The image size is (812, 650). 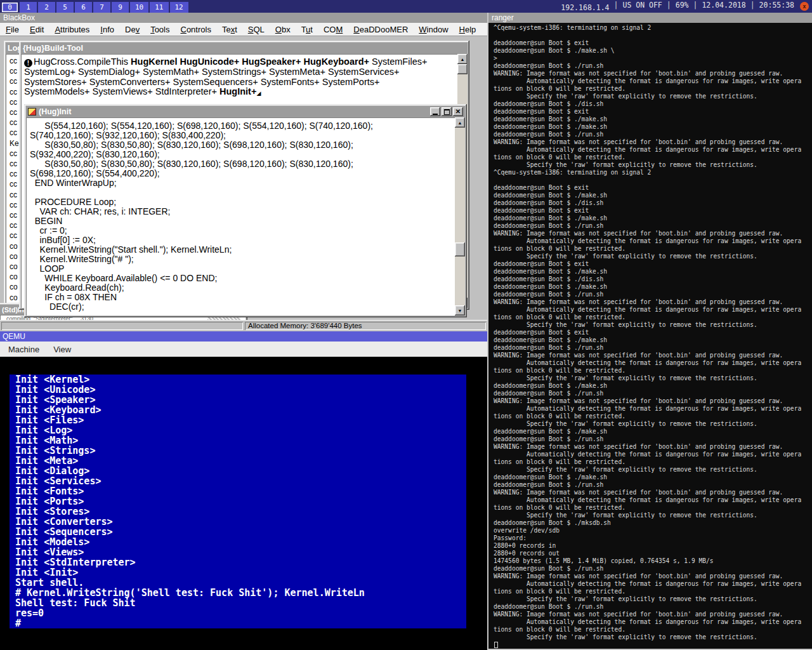 What do you see at coordinates (256, 29) in the screenshot?
I see `menu-item: SQL` at bounding box center [256, 29].